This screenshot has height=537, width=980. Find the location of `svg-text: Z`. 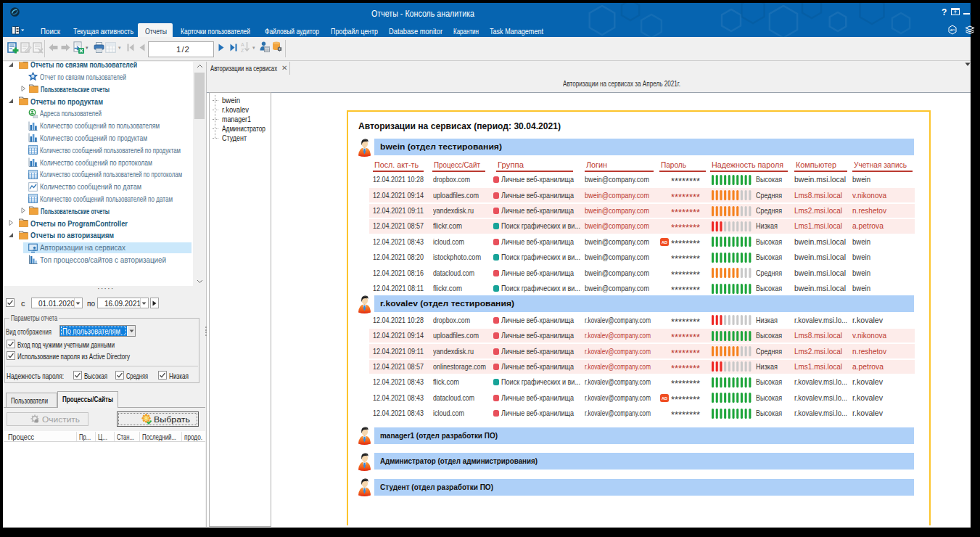

svg-text: Z is located at coordinates (242, 51).